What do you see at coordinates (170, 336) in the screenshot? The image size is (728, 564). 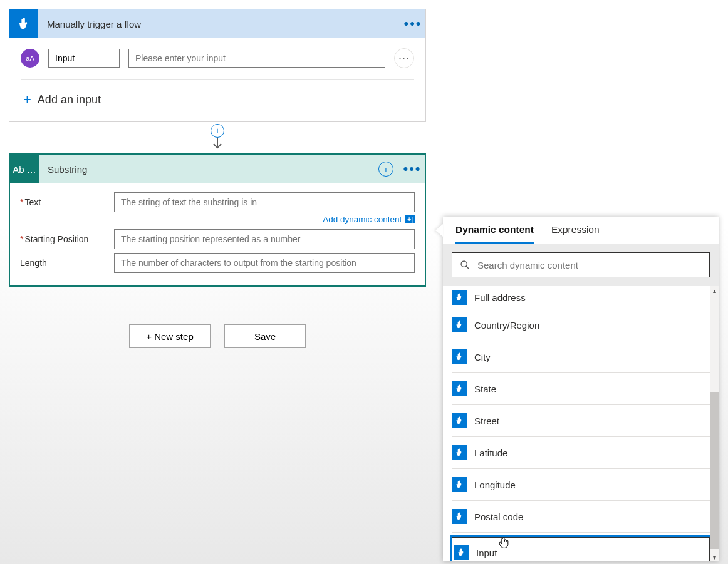 I see `new-step-button: + New step` at bounding box center [170, 336].